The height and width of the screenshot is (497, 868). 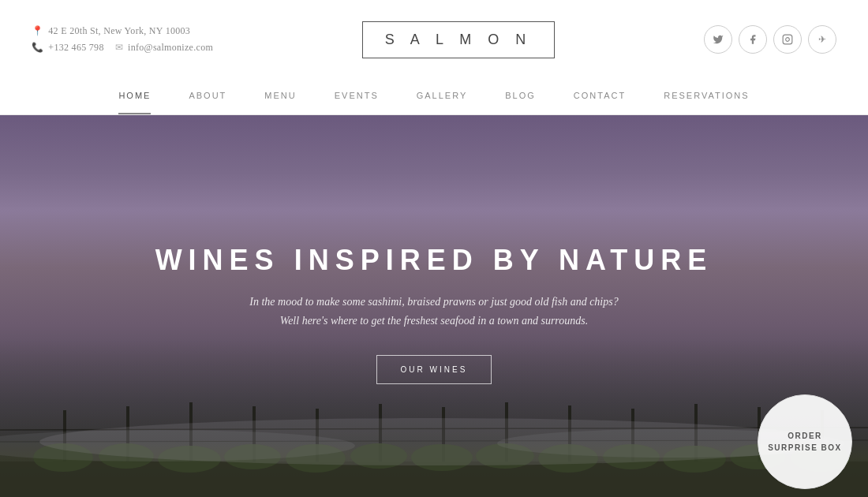 What do you see at coordinates (134, 97) in the screenshot?
I see `nav-home: HOME` at bounding box center [134, 97].